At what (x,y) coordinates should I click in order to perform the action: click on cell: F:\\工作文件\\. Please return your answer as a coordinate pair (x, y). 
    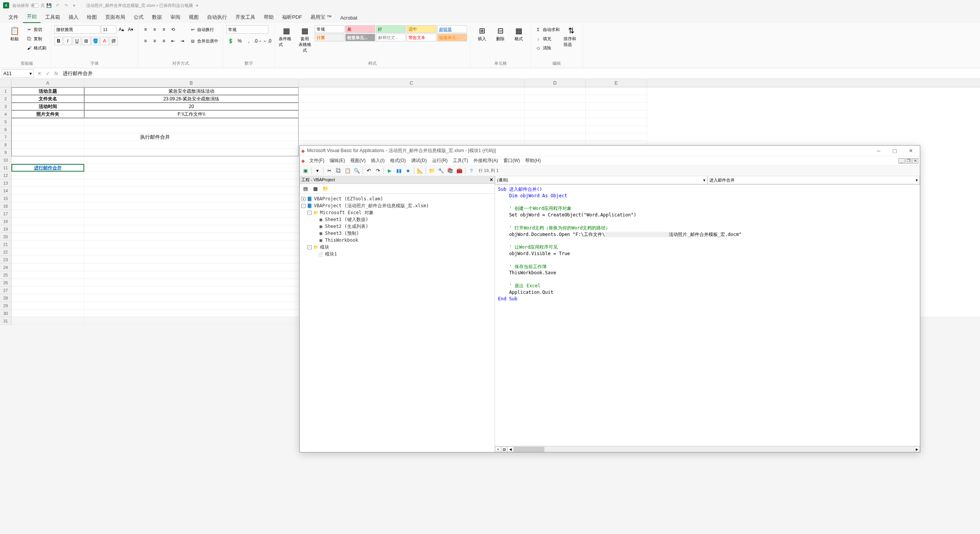
    Looking at the image, I should click on (191, 114).